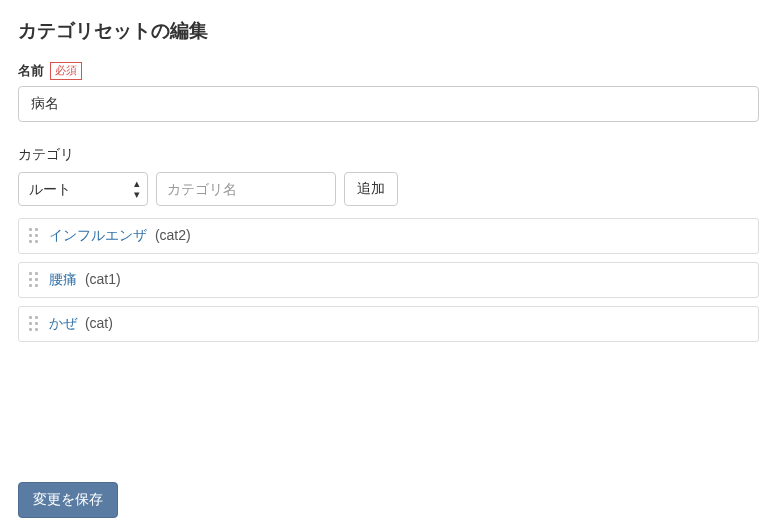  I want to click on list-item: 腰痛 (cat1), so click(388, 280).